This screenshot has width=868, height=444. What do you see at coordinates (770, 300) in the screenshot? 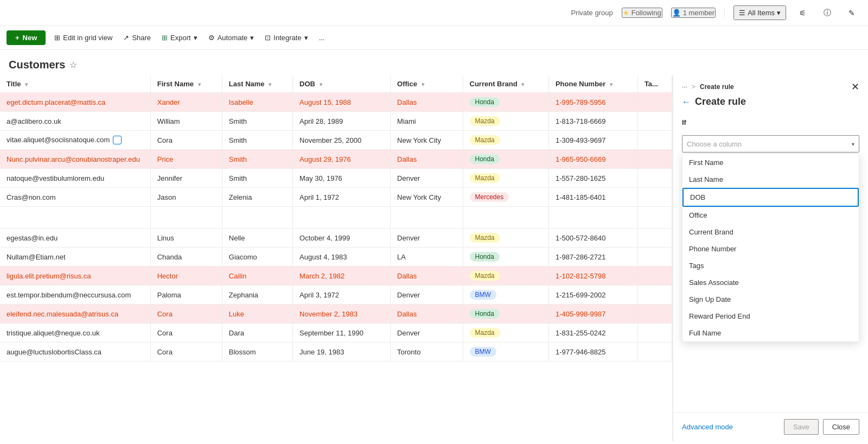
I see `dropdown-item: Sign Up Date` at bounding box center [770, 300].